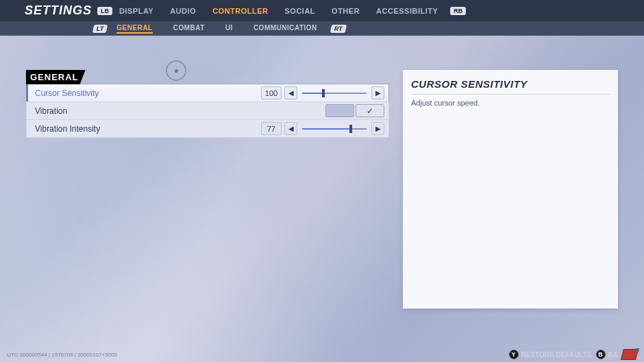  I want to click on vibration-intensity-increase-button: ▶, so click(378, 129).